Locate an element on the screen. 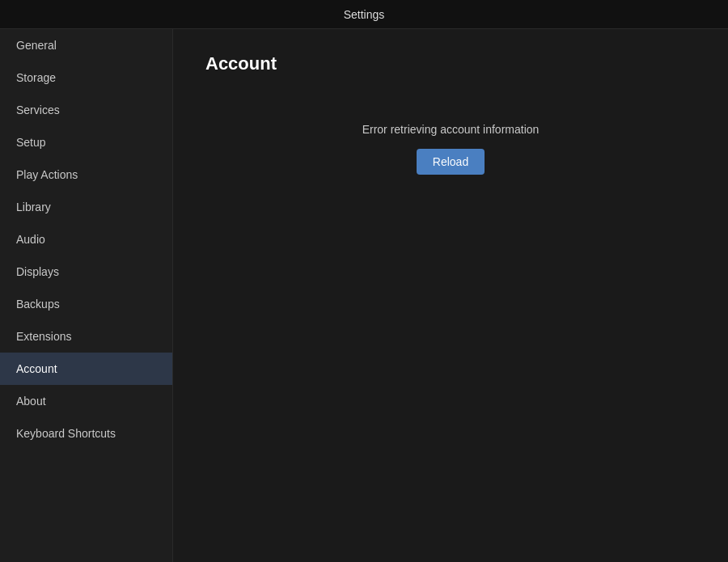 Image resolution: width=728 pixels, height=562 pixels. sidebar-item-keyboard-shortcuts: Keyboard Shortcuts is located at coordinates (86, 433).